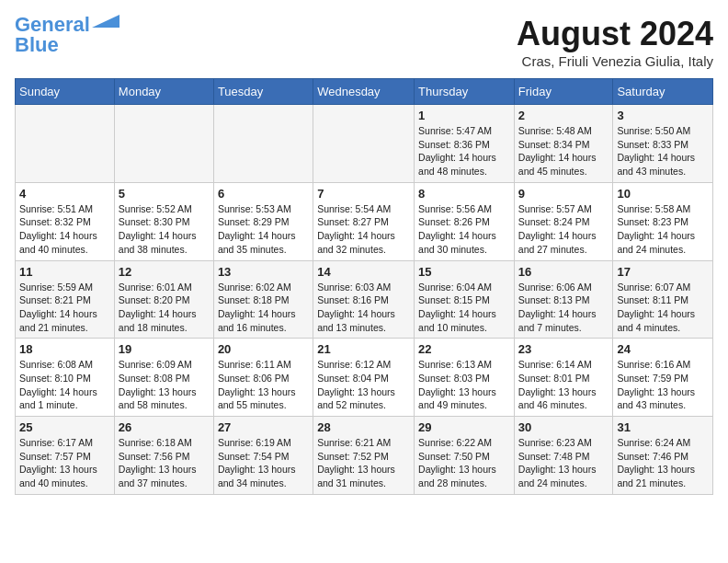  Describe the element at coordinates (263, 427) in the screenshot. I see `day-number: 27` at that location.